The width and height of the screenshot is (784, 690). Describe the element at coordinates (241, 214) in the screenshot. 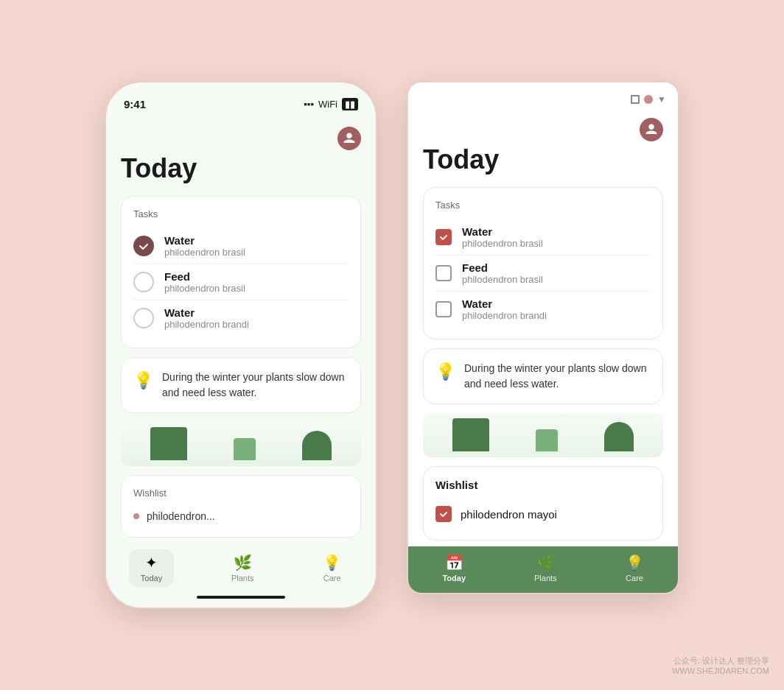

I see `ios-tasks-label: Tasks` at that location.